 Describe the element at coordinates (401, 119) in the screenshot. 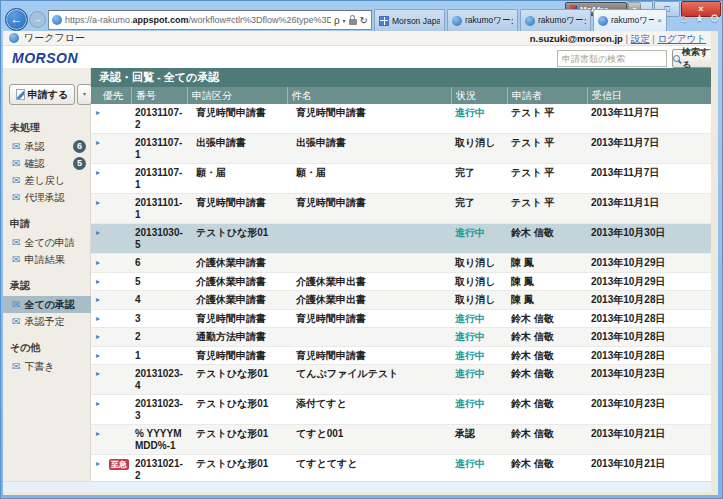

I see `table-row: ▸ 20131107-2 育児時間申請書 育児時間申請書 進行中 テスト 平 2…` at that location.